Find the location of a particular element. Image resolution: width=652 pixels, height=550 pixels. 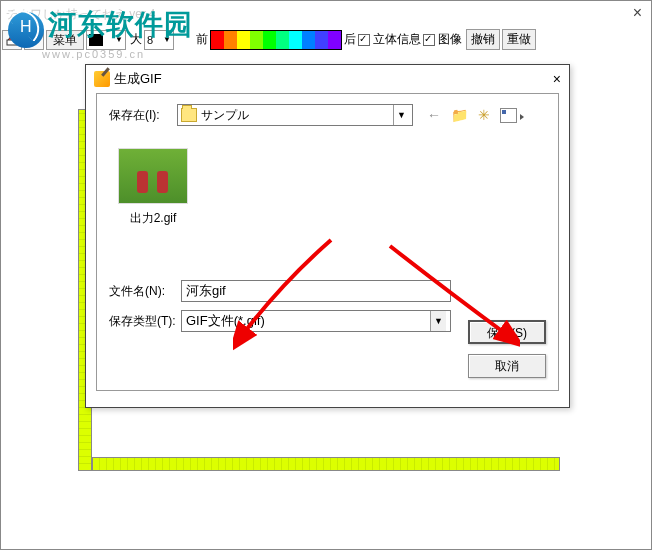

filename-input is located at coordinates (316, 291).